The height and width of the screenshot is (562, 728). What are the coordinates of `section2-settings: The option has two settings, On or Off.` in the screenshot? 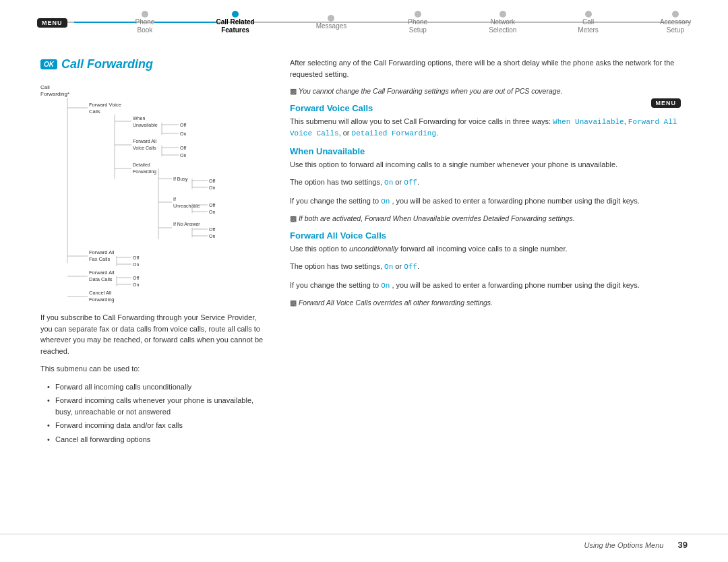 It's located at (489, 183).